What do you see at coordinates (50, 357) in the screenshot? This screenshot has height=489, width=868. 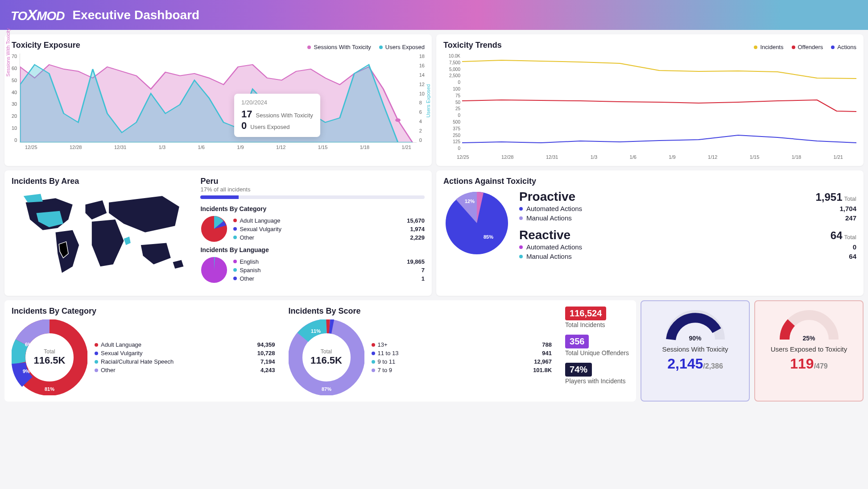 I see `donut-by-category: 81% 9% 6% Total116.5K` at bounding box center [50, 357].